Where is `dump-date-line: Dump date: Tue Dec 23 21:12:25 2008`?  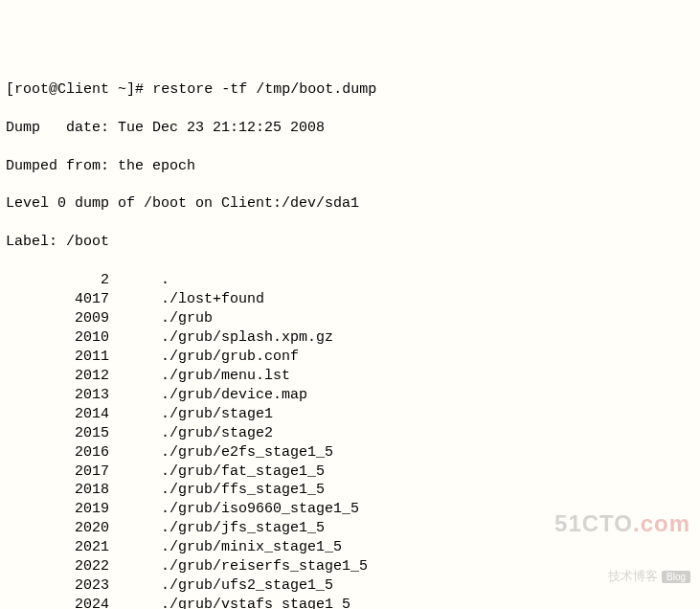 dump-date-line: Dump date: Tue Dec 23 21:12:25 2008 is located at coordinates (350, 128).